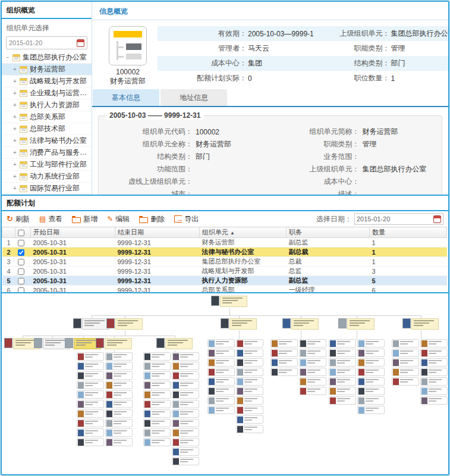 This screenshot has width=450, height=476. Describe the element at coordinates (225, 252) in the screenshot. I see `table-row: 22005-10-319999-12-31法律与秘书办公室副总裁1` at that location.